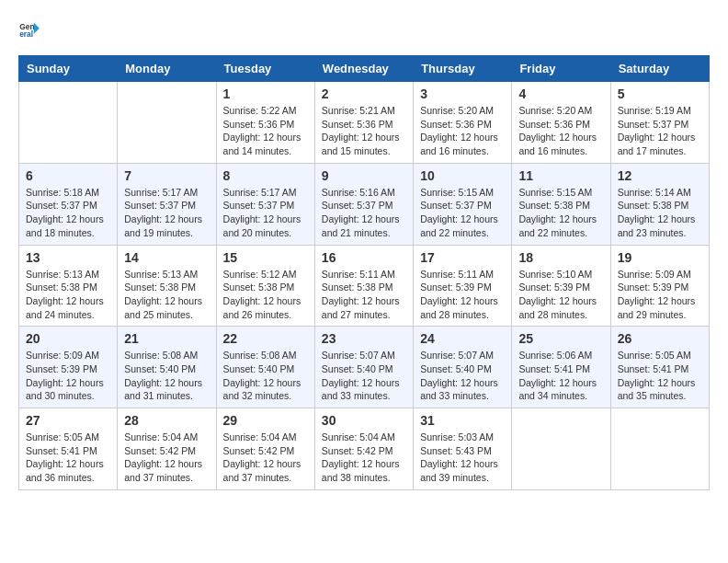  What do you see at coordinates (463, 368) in the screenshot?
I see `calendar-cell: 24Sunrise: 5:07 AMSunset: 5:40 PMDayligh…` at bounding box center [463, 368].